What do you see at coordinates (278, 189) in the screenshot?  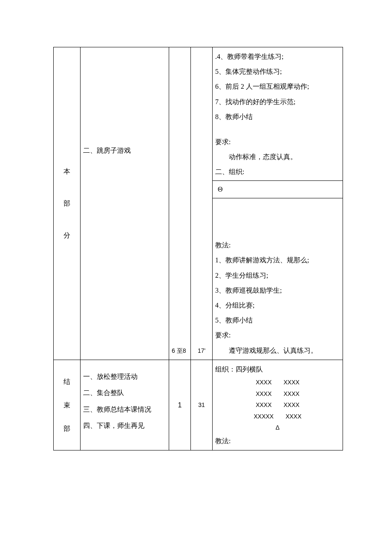 I see `organization-diagram: Θ` at bounding box center [278, 189].